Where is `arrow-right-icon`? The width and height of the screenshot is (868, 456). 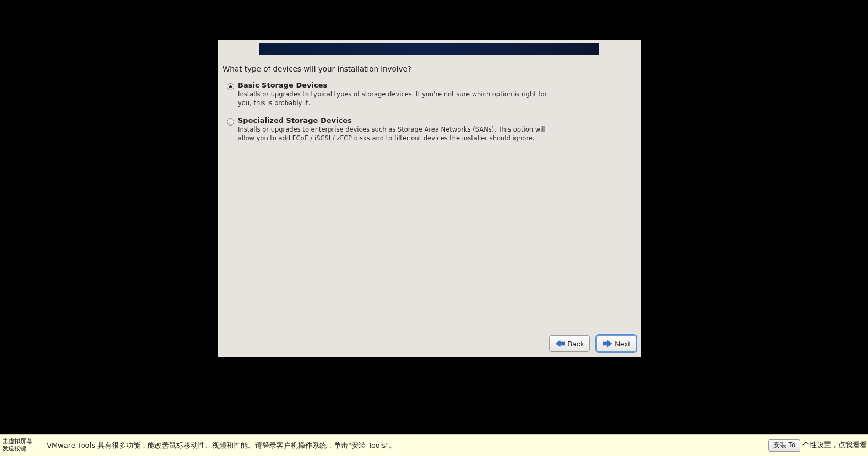
arrow-right-icon is located at coordinates (607, 344).